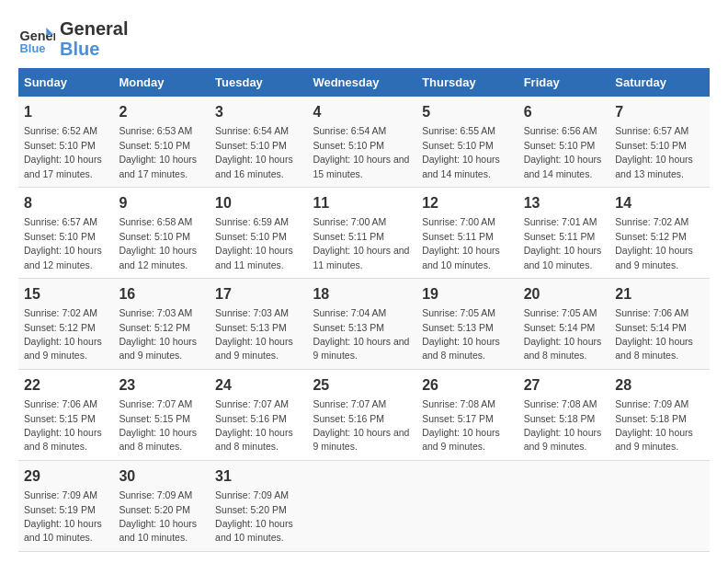 The image size is (728, 563). I want to click on day-number: 28, so click(660, 385).